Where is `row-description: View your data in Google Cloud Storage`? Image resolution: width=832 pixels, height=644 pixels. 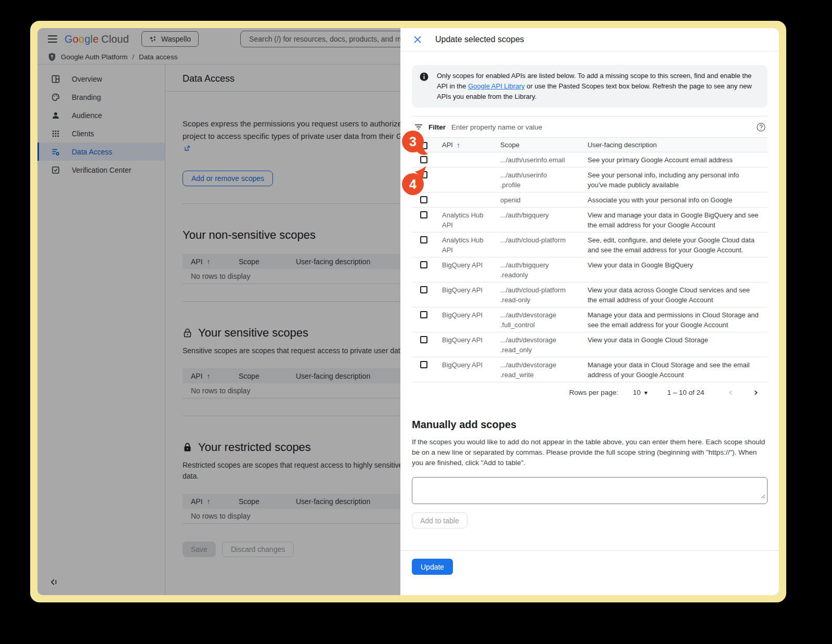
row-description: View your data in Google Cloud Storage is located at coordinates (678, 340).